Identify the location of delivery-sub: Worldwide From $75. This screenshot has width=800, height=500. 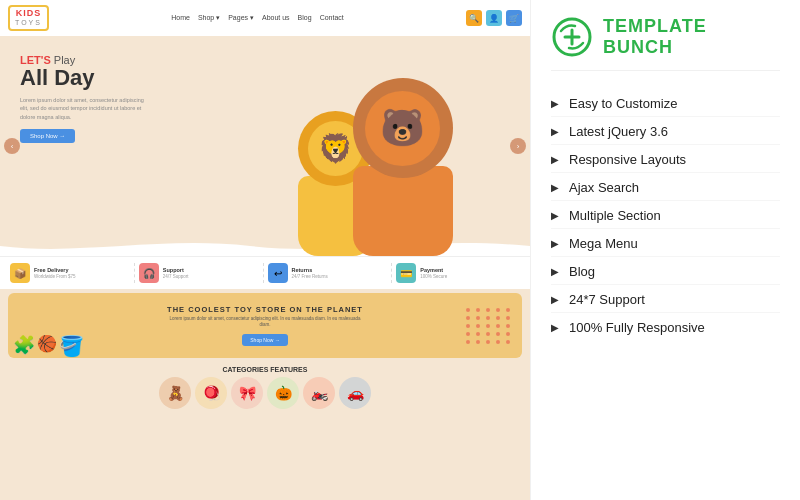
(54, 276).